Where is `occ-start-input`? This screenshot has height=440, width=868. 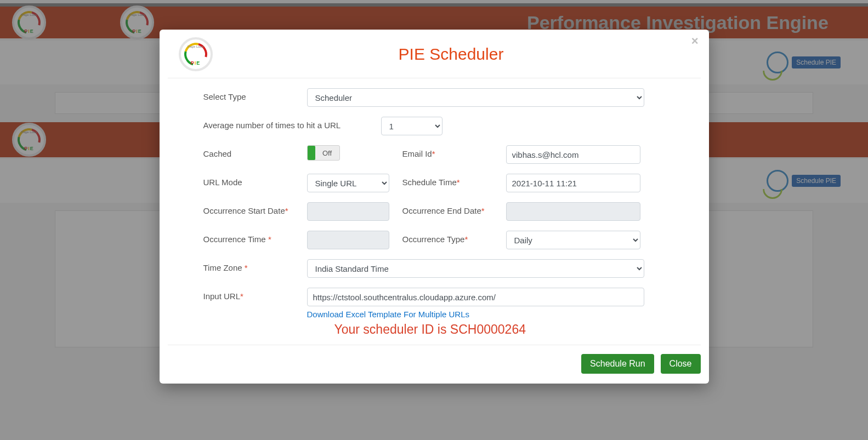
occ-start-input is located at coordinates (348, 212).